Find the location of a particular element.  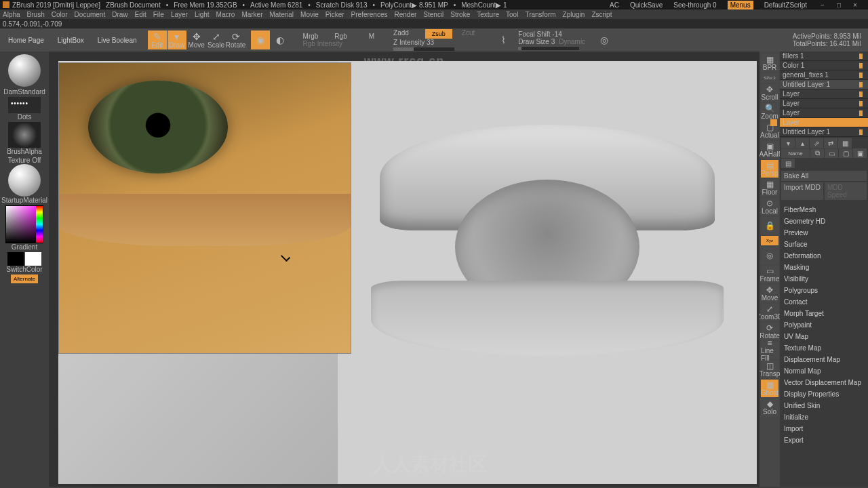

maximize-icon: □ is located at coordinates (839, 5).